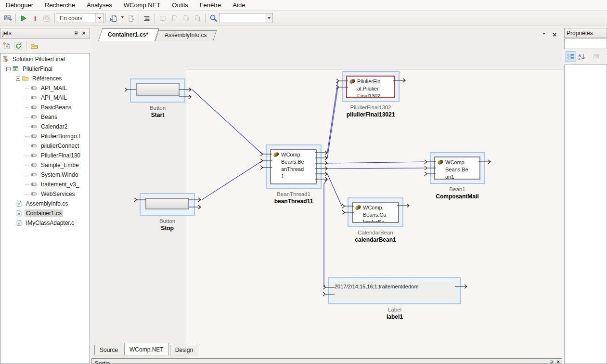  What do you see at coordinates (246, 18) in the screenshot?
I see `search-combo` at bounding box center [246, 18].